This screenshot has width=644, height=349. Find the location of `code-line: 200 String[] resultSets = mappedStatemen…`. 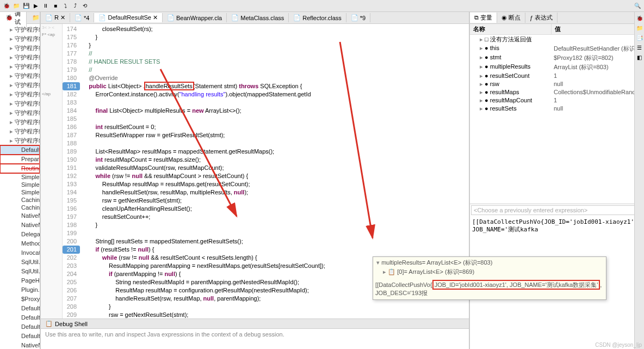

code-line: 200 String[] resultSets = mappedStatemen… is located at coordinates (265, 242).